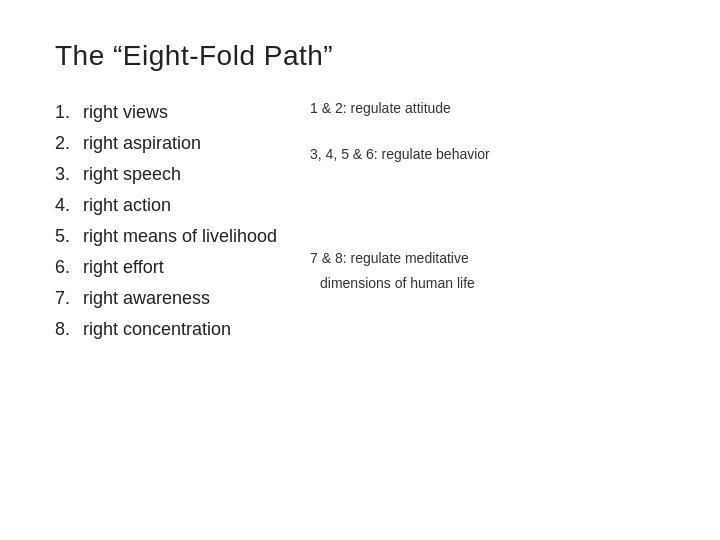  Describe the element at coordinates (157, 330) in the screenshot. I see `list-item-8-text: right concentration` at that location.